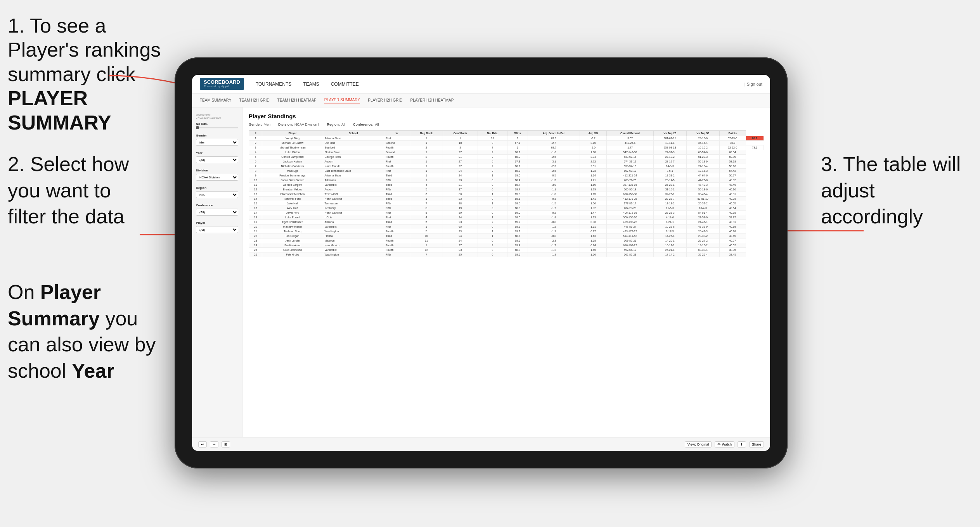  I want to click on table-row: 22Ian GilliganFloridaThird1024168.7-0.81…, so click(507, 236).